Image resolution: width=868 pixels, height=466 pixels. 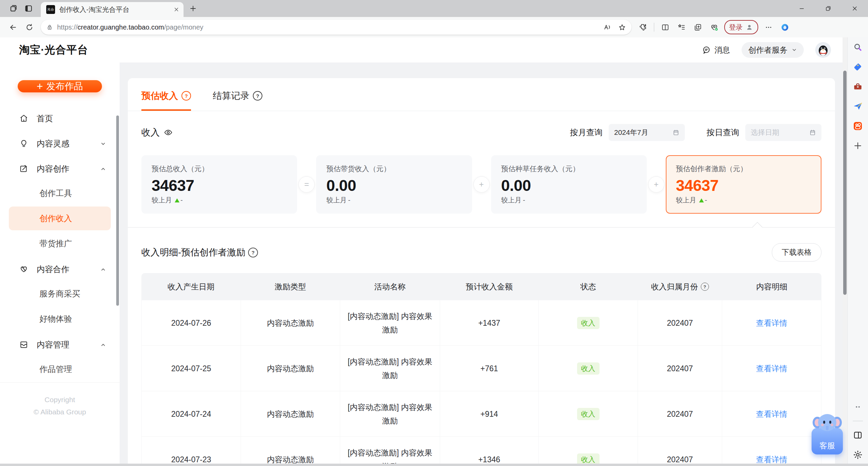 What do you see at coordinates (112, 10) in the screenshot?
I see `browser-tab: 光合 创作收入-淘宝光合平台` at bounding box center [112, 10].